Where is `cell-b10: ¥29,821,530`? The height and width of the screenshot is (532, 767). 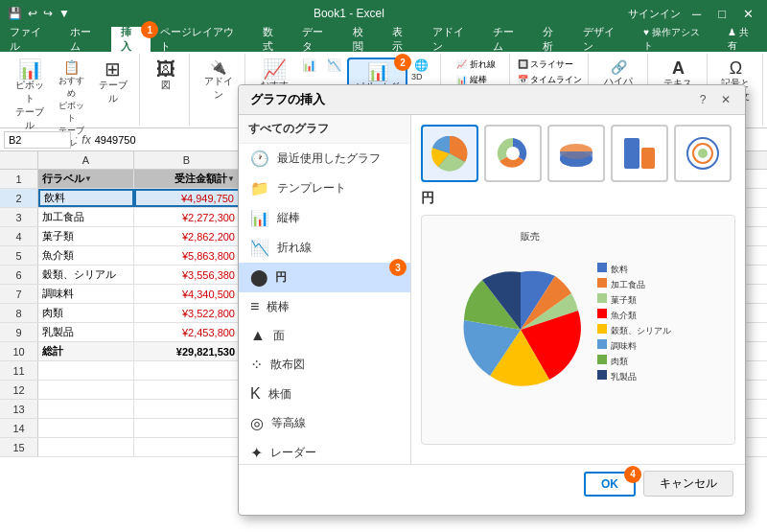
cell-b10: ¥29,821,530 is located at coordinates (187, 351).